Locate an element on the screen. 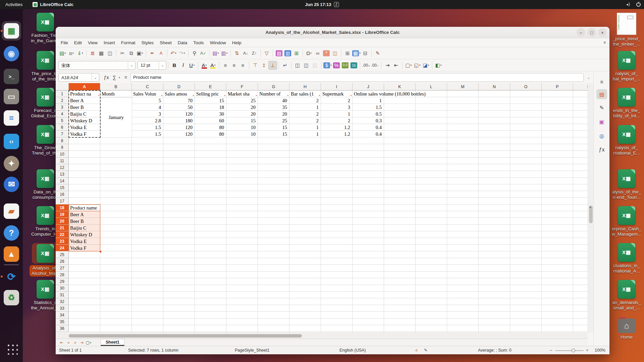 The width and height of the screenshot is (644, 362). cell-E4: 30 is located at coordinates (210, 114).